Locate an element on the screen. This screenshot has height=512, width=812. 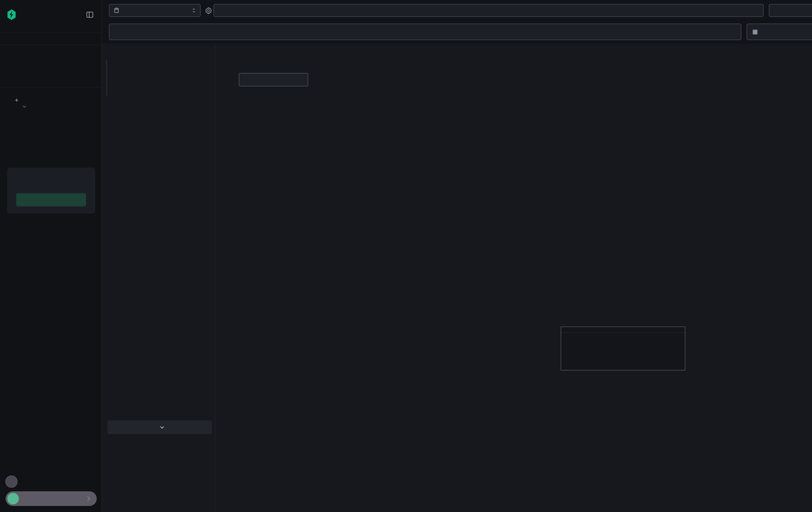
select-chevrons-icon is located at coordinates (194, 10).